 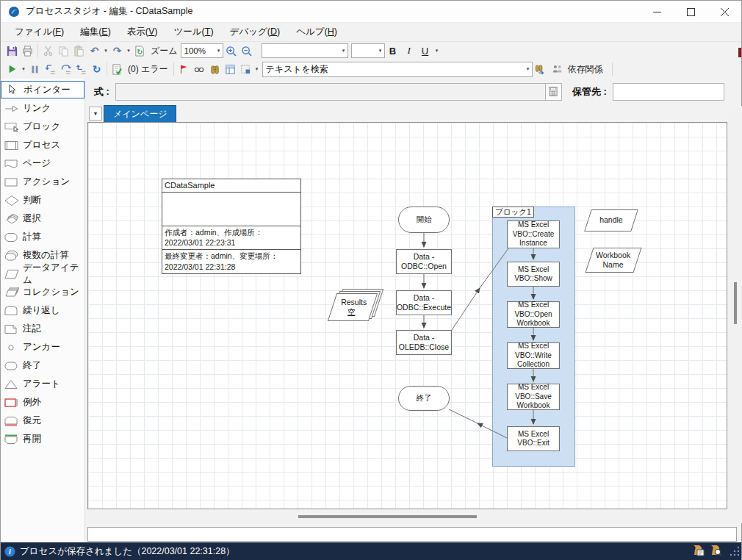 What do you see at coordinates (43, 146) in the screenshot?
I see `tool-process: プロセス` at bounding box center [43, 146].